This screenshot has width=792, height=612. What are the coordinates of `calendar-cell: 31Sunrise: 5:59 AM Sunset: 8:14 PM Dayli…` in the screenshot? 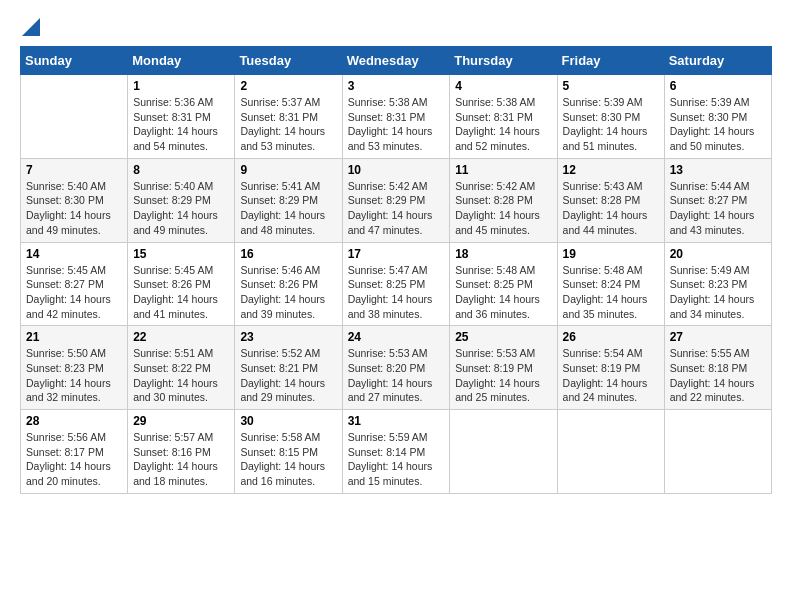 It's located at (396, 452).